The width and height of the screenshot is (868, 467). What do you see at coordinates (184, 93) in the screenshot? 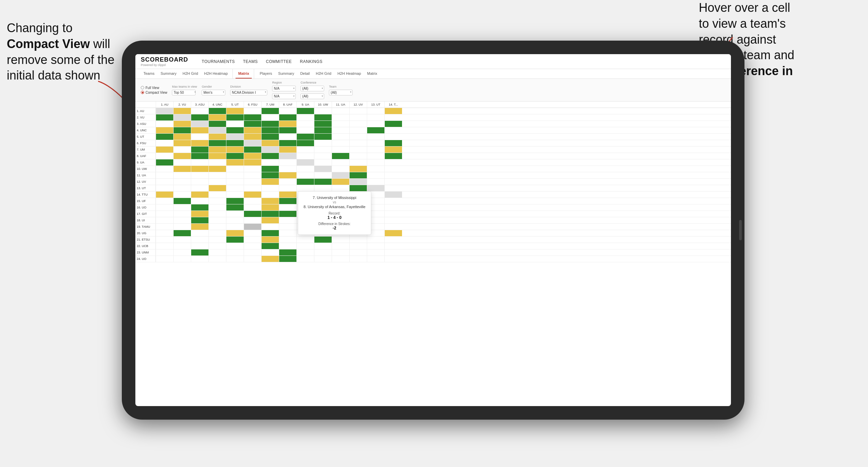
I see `max-teams-select: Top 50 Top 25 All` at bounding box center [184, 93].